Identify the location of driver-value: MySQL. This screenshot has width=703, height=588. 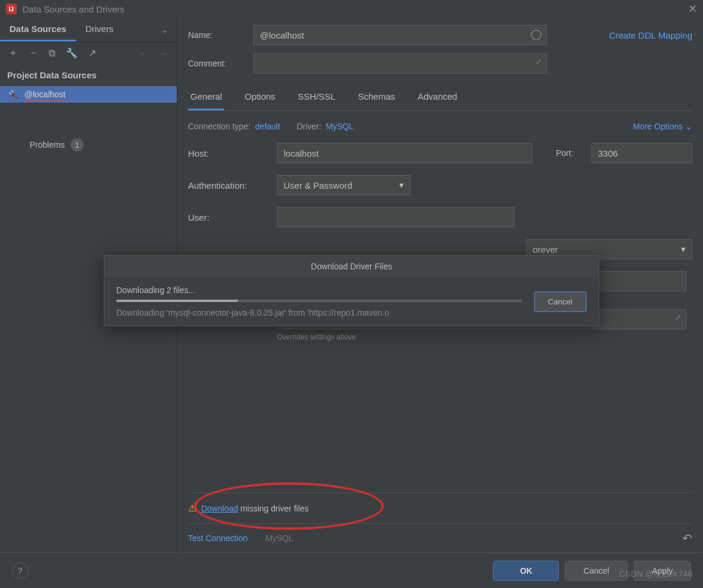
(339, 126).